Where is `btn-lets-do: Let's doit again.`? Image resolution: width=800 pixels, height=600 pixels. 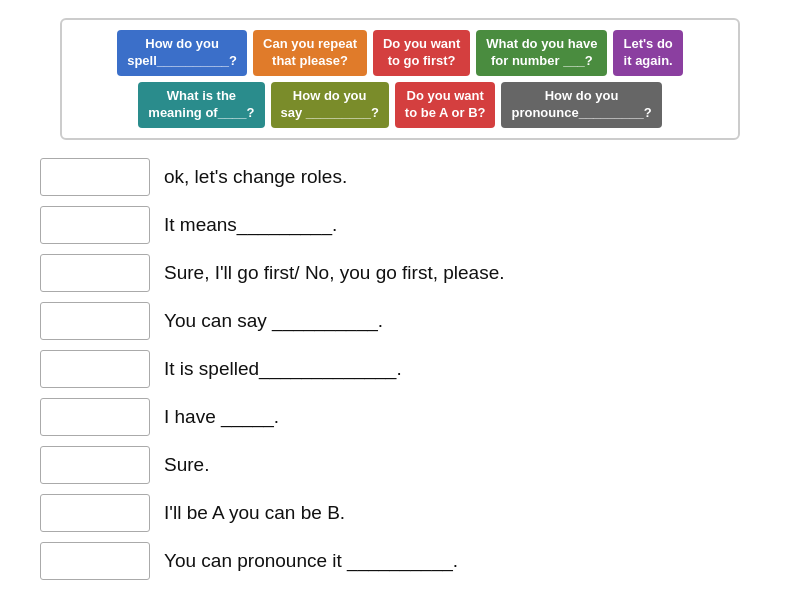
btn-lets-do: Let's doit again. is located at coordinates (648, 53).